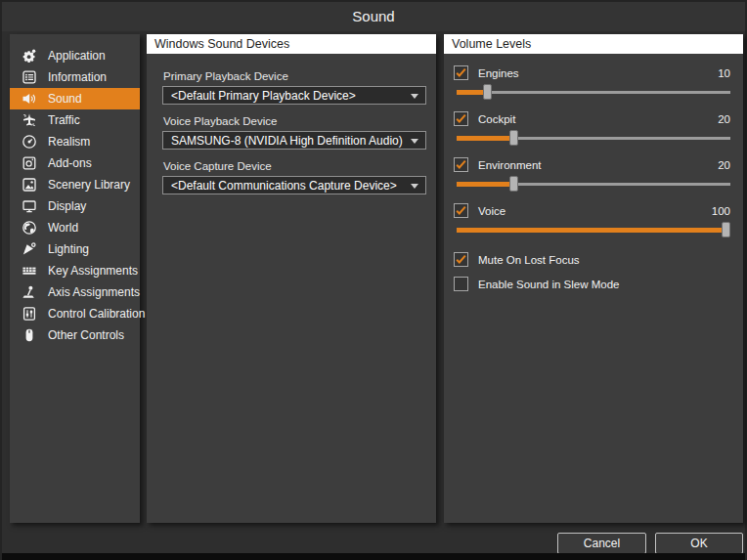 This screenshot has height=560, width=747. What do you see at coordinates (70, 163) in the screenshot?
I see `sidebar-item-label: Add-ons` at bounding box center [70, 163].